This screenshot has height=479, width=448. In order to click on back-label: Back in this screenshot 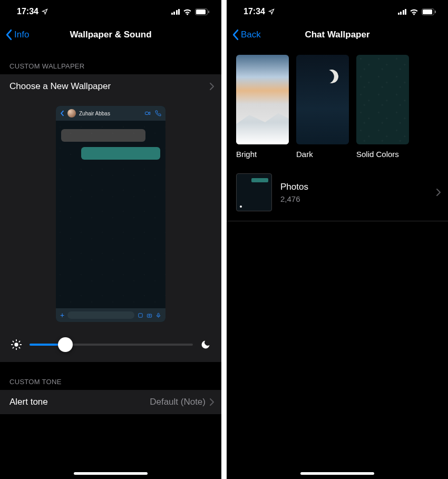, I will do `click(251, 35)`.